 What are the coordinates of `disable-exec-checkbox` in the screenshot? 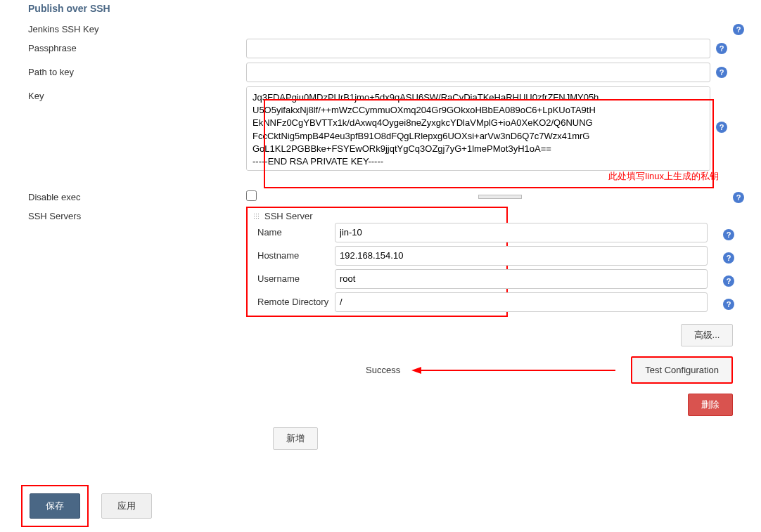 It's located at (252, 195).